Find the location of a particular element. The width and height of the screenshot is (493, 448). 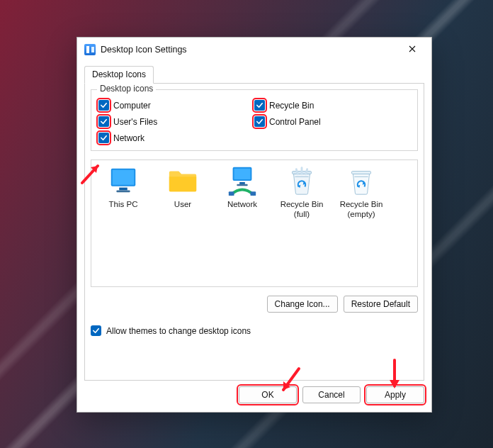

check-label: Control Panel is located at coordinates (295, 122).